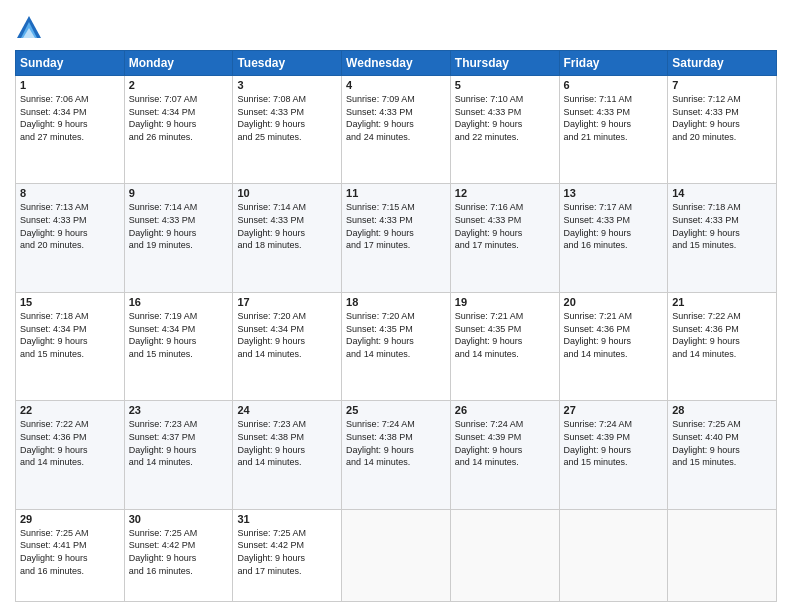 The height and width of the screenshot is (612, 792). What do you see at coordinates (287, 443) in the screenshot?
I see `day-info: Sunrise: 7:23 AM Sunset: 4:38 PM Dayligh…` at bounding box center [287, 443].